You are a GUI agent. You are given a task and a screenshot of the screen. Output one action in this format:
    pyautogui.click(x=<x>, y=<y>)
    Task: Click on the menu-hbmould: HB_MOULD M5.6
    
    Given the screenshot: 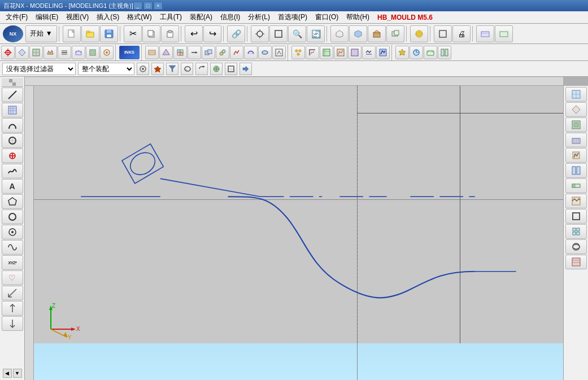 What is the action you would take?
    pyautogui.click(x=405, y=18)
    